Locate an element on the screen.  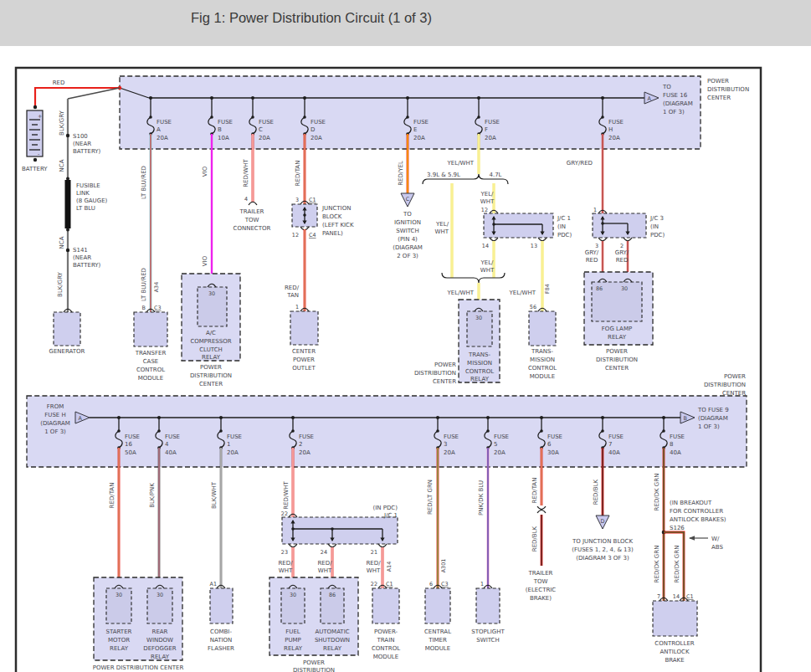
svg-text: DISTRIBUTION is located at coordinates (435, 373).